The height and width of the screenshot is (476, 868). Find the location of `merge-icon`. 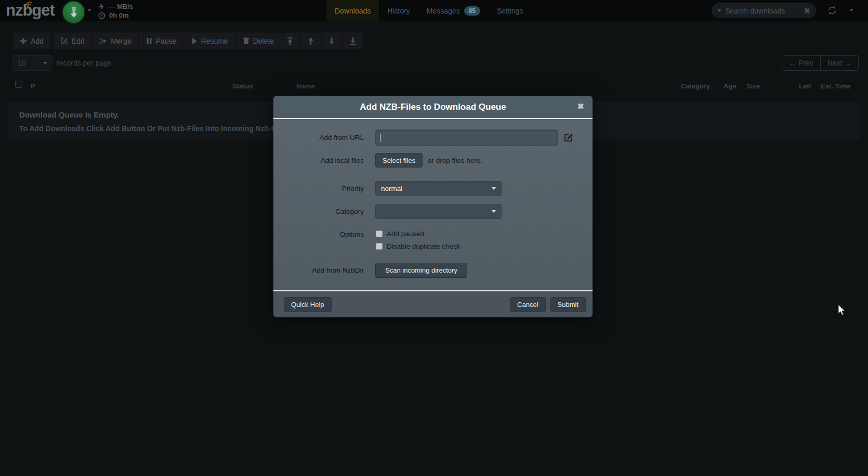

merge-icon is located at coordinates (103, 41).